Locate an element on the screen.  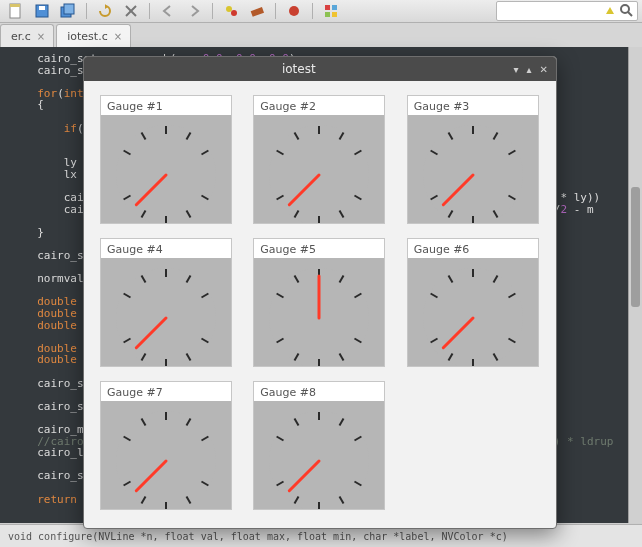
gauge-card: Gauge #8 is located at coordinates (319, 446).